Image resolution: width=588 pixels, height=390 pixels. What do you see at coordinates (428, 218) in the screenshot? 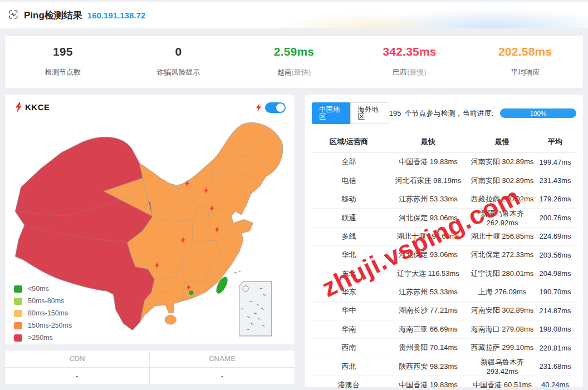
I see `value-cell: 河北保定 93.06ms` at bounding box center [428, 218].